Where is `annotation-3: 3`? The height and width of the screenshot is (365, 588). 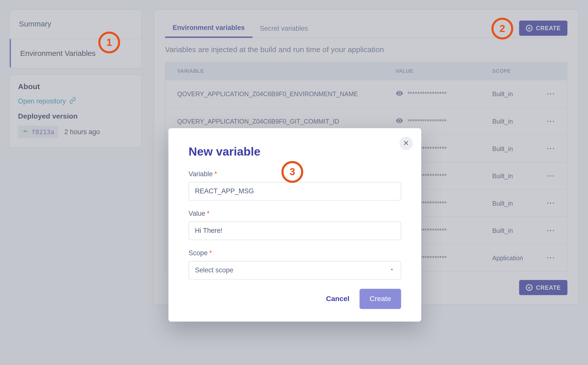
annotation-3: 3 is located at coordinates (292, 172).